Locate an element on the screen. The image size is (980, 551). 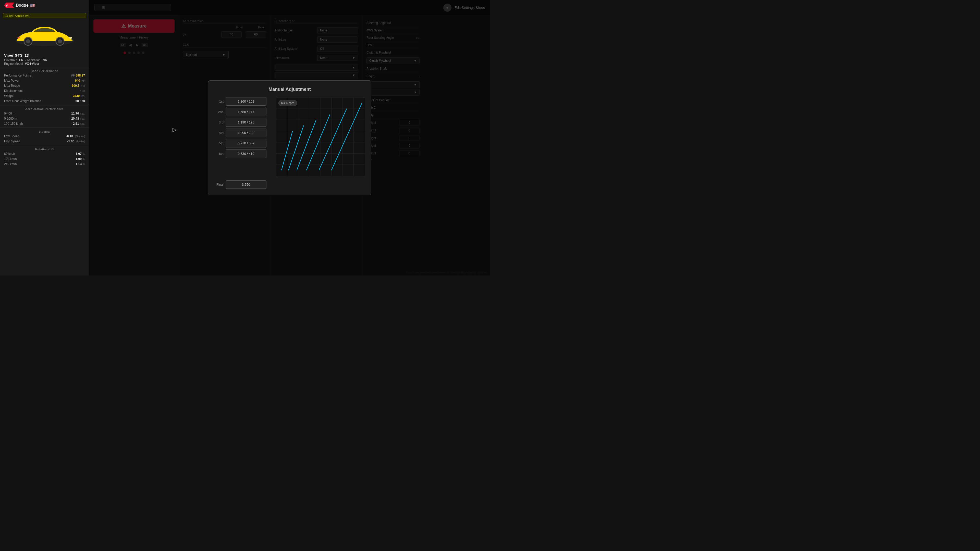
max-torque-unit: ft-lb is located at coordinates (83, 86).